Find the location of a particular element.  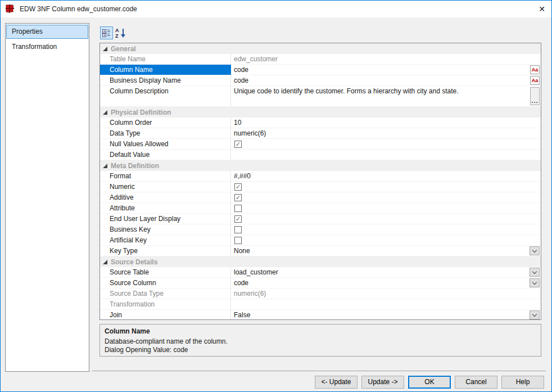

property-row-transformation: Transformation is located at coordinates (320, 305).